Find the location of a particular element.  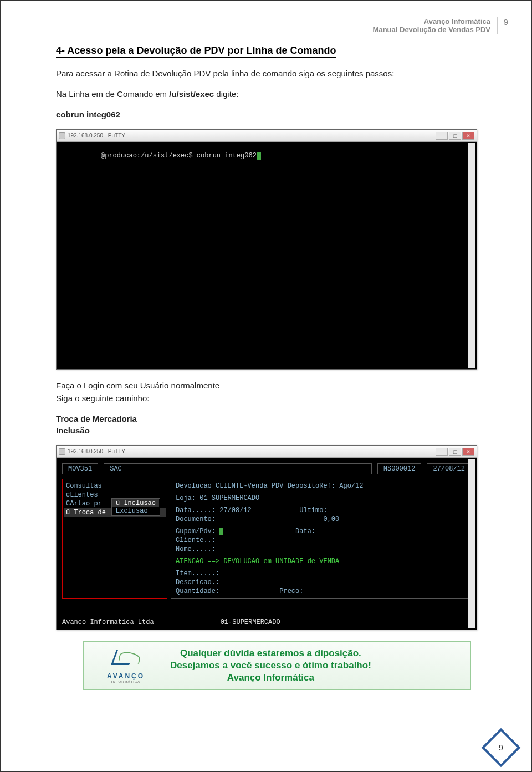

submenu: û Inclusao Exclusao is located at coordinates (136, 507).